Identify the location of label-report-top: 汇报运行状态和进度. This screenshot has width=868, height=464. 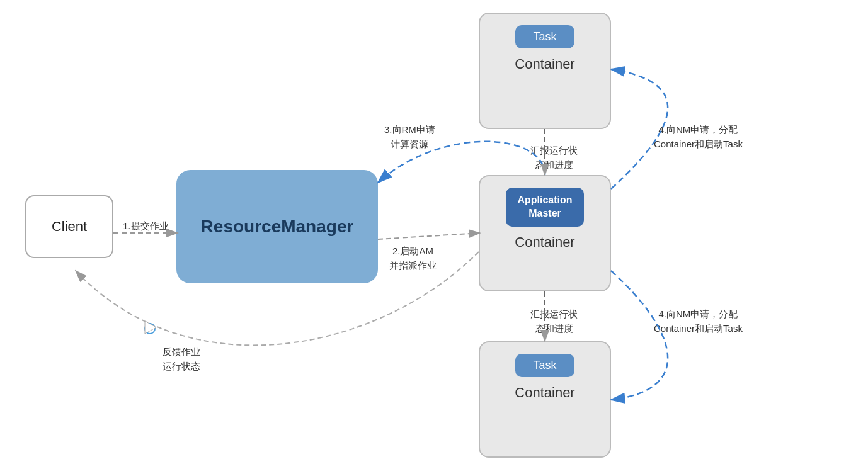
(554, 157).